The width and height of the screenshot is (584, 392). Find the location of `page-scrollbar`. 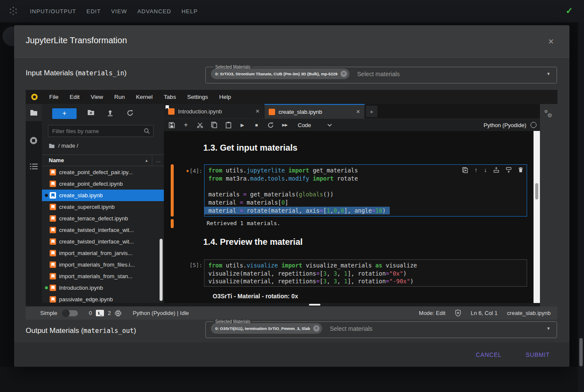

page-scrollbar is located at coordinates (581, 207).